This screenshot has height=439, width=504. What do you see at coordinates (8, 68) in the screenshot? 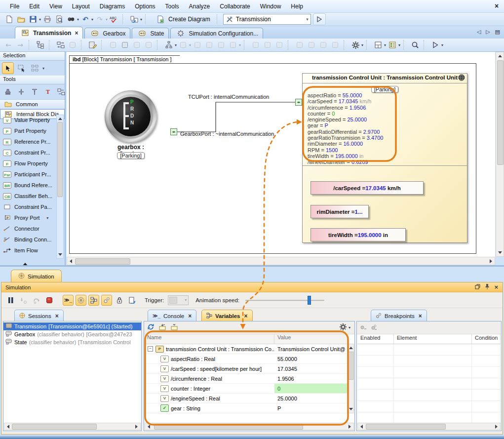
I see `cursor-icon-button` at bounding box center [8, 68].